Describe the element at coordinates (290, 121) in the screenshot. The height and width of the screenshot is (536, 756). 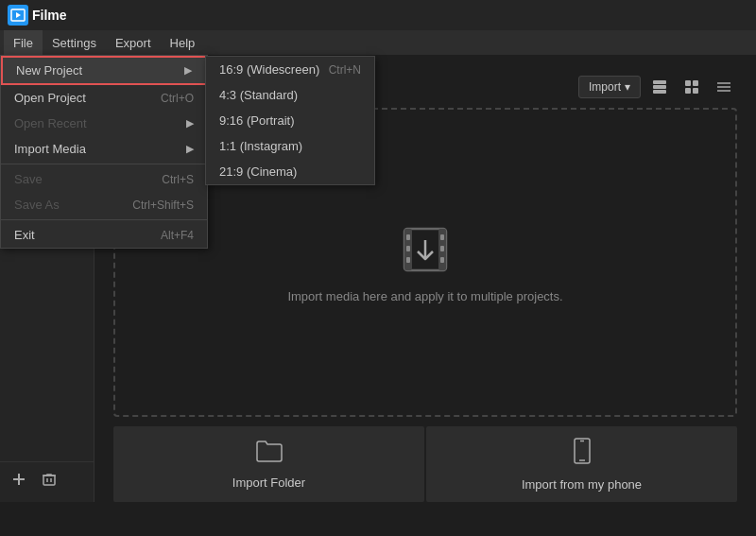
I see `new-project-submenu: 16:9 (Widescreen) Ctrl+N 4:3 (Standard) …` at that location.